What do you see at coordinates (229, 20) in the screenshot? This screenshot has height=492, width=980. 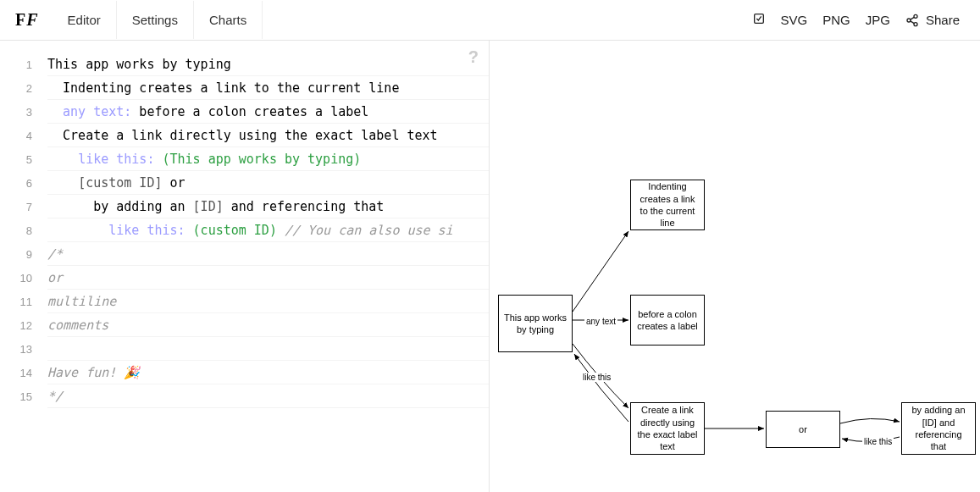 I see `tab-charts: Charts` at bounding box center [229, 20].